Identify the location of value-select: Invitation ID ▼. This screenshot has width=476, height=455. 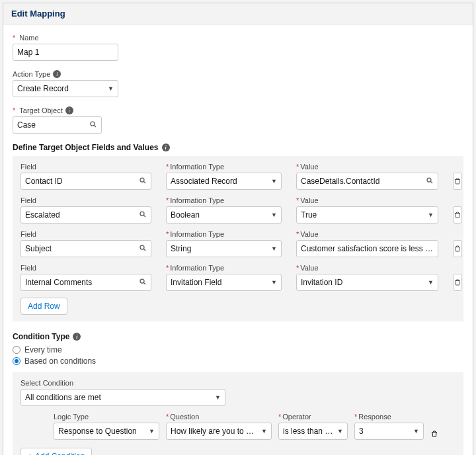
(368, 282).